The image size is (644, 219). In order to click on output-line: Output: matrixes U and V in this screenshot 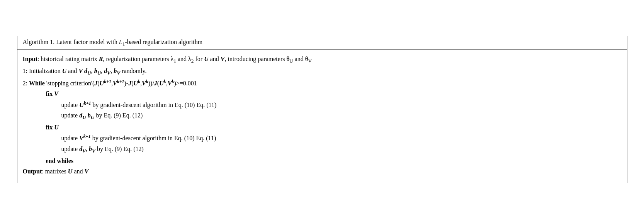, I will do `click(322, 171)`.